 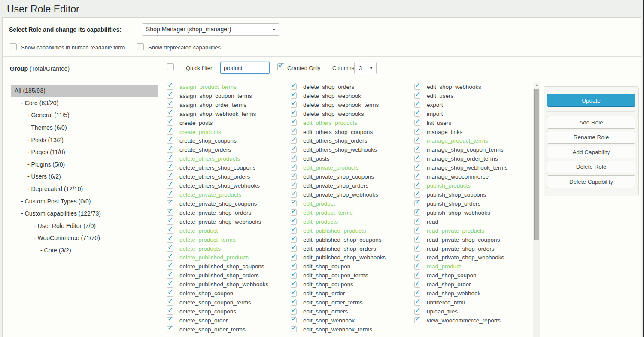 I want to click on group-tree-item: - User Role Editor (7/0), so click(x=84, y=226).